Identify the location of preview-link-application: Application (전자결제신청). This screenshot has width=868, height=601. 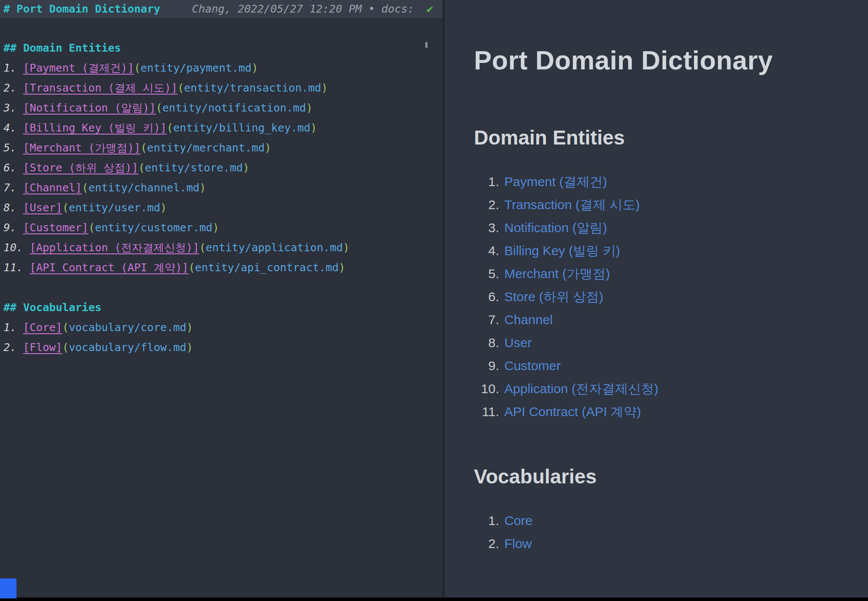
(582, 389).